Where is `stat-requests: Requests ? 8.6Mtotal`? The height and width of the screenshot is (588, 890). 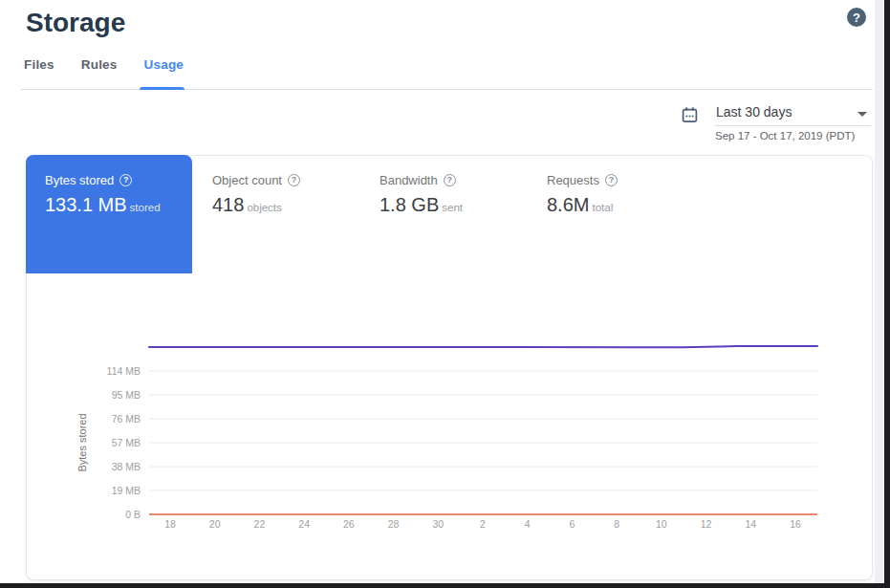
stat-requests: Requests ? 8.6Mtotal is located at coordinates (582, 195).